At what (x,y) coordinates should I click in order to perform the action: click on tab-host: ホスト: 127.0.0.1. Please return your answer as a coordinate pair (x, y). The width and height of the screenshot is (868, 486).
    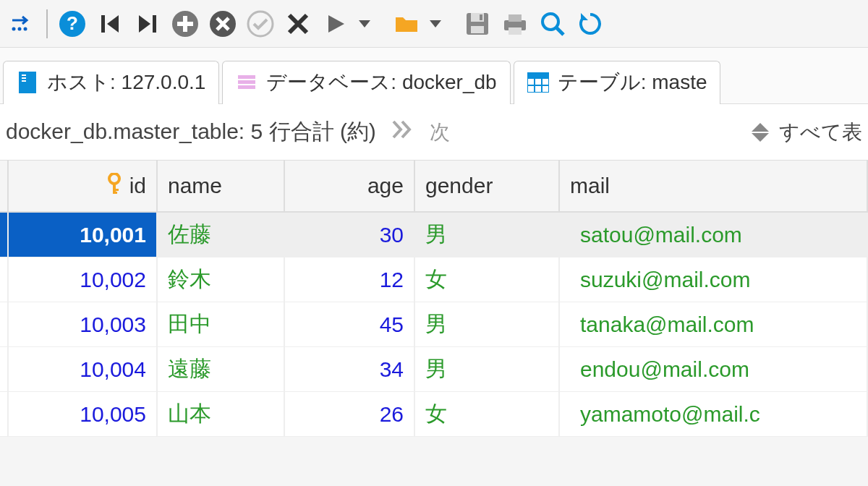
    Looking at the image, I should click on (111, 82).